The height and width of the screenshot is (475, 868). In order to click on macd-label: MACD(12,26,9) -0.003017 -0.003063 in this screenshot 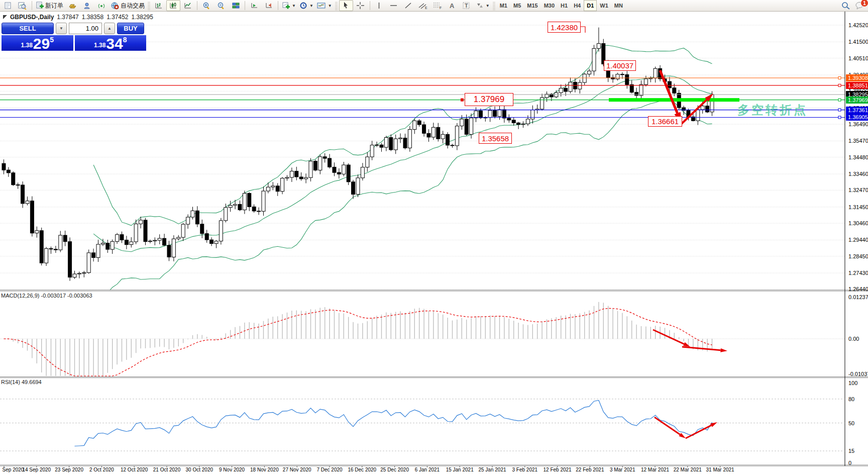, I will do `click(47, 296)`.